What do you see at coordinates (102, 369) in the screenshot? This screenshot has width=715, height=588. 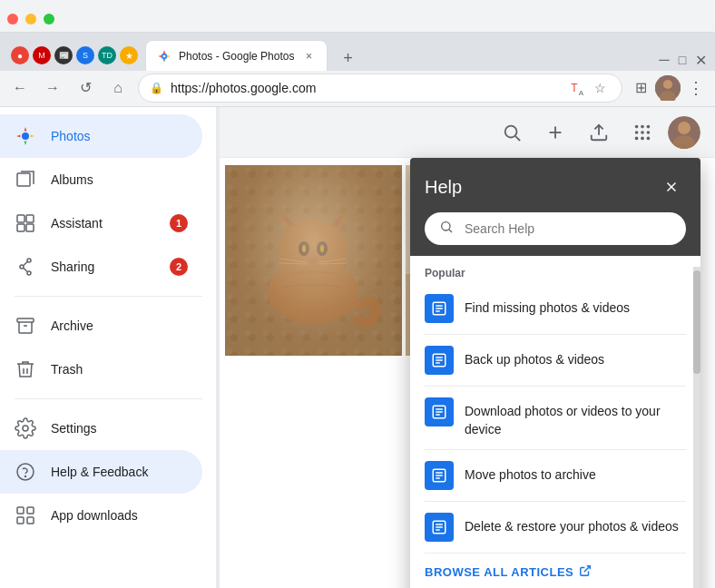 I see `sidebar-item-trash: Trash` at bounding box center [102, 369].